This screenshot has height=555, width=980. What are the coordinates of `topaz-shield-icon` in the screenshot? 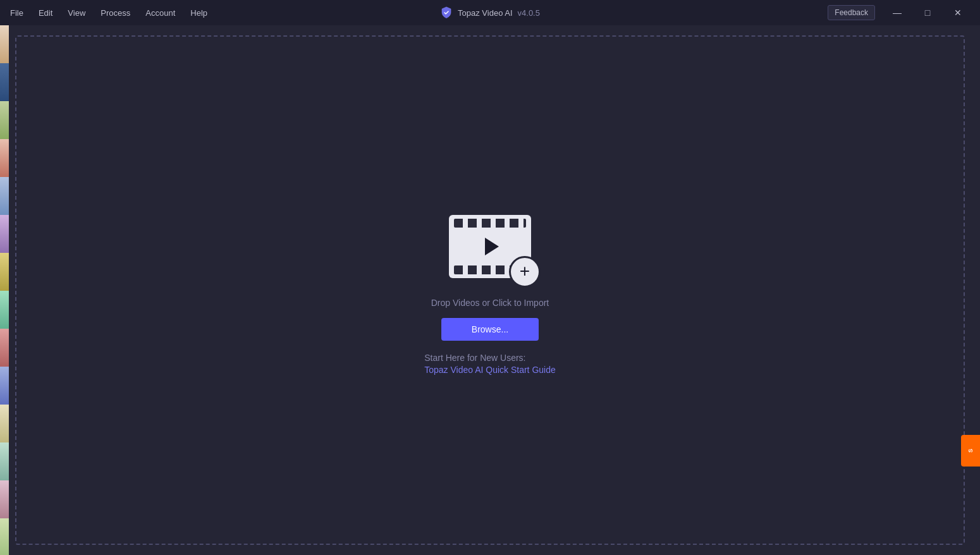 It's located at (446, 13).